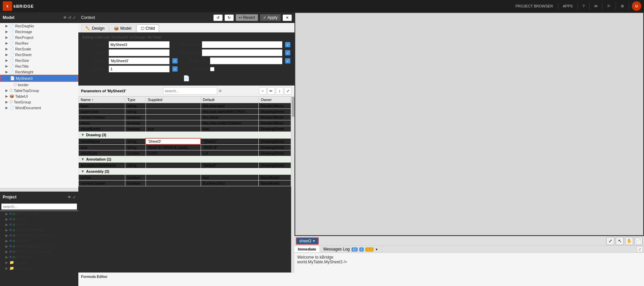  Describe the element at coordinates (185, 123) in the screenshot. I see `table-row: show boolean this.nha.renderChildren Ren…` at that location.